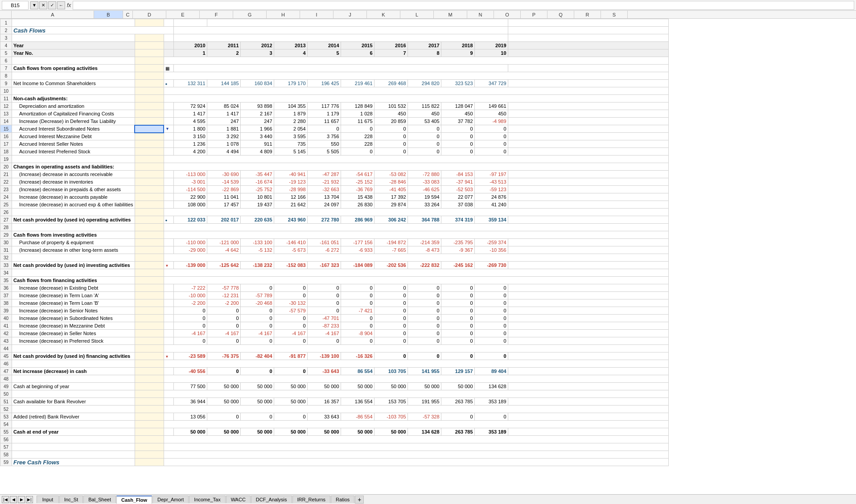 The width and height of the screenshot is (856, 504). Describe the element at coordinates (491, 152) in the screenshot. I see `pref-2019: 0` at that location.